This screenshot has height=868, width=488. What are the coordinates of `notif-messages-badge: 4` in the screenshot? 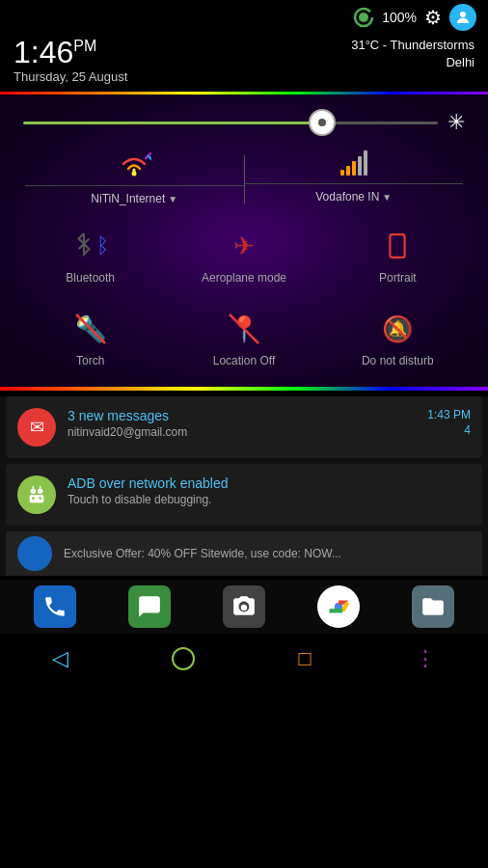 It's located at (449, 430).